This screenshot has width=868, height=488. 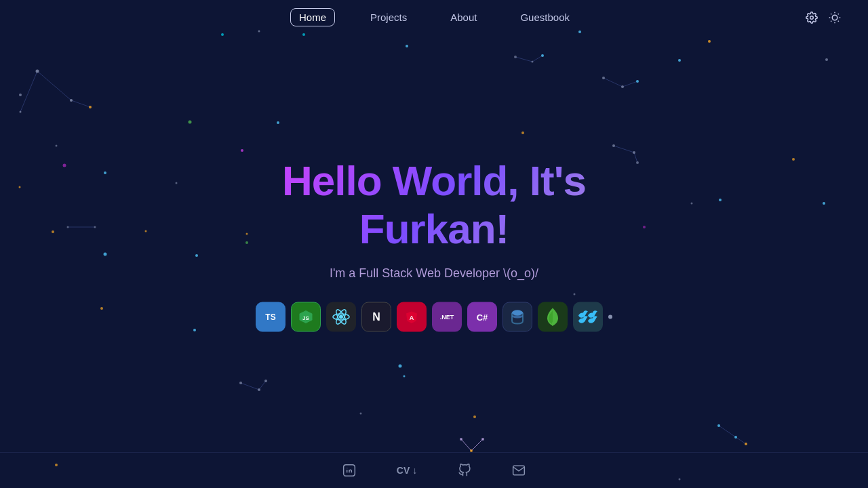 What do you see at coordinates (434, 18) in the screenshot?
I see `navigation: Home Projects About Guestbook` at bounding box center [434, 18].